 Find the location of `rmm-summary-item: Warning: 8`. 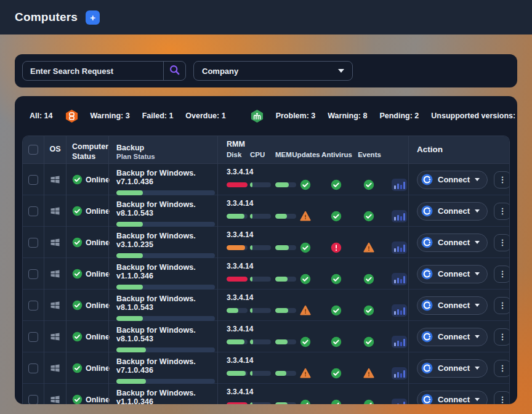

rmm-summary-item: Warning: 8 is located at coordinates (347, 116).